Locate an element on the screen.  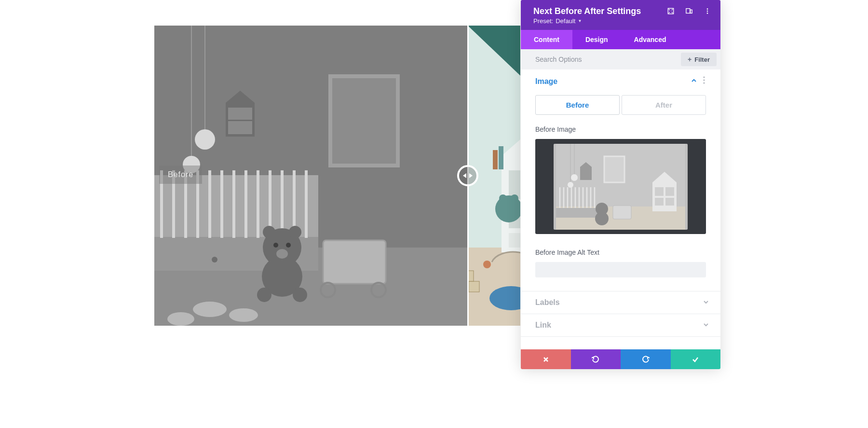
section-image-body: Before After Before Image is located at coordinates (621, 192).